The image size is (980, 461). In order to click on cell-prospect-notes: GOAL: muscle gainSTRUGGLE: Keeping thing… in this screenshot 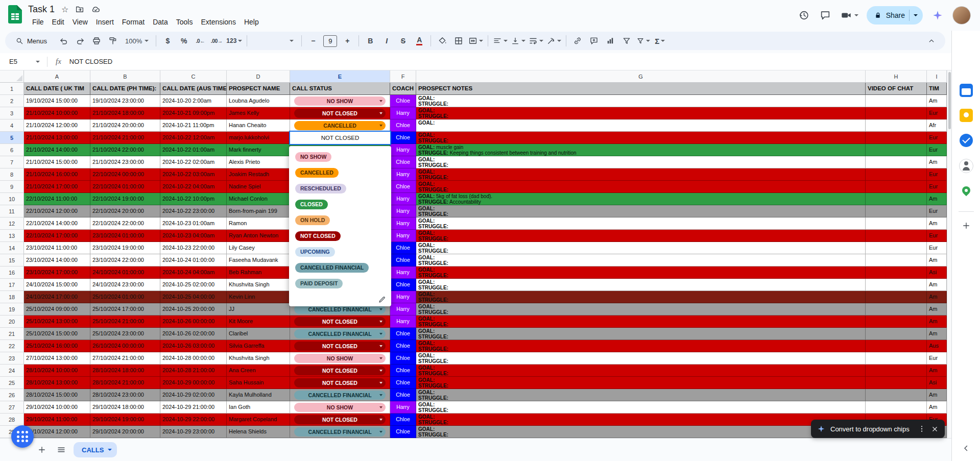, I will do `click(641, 150)`.